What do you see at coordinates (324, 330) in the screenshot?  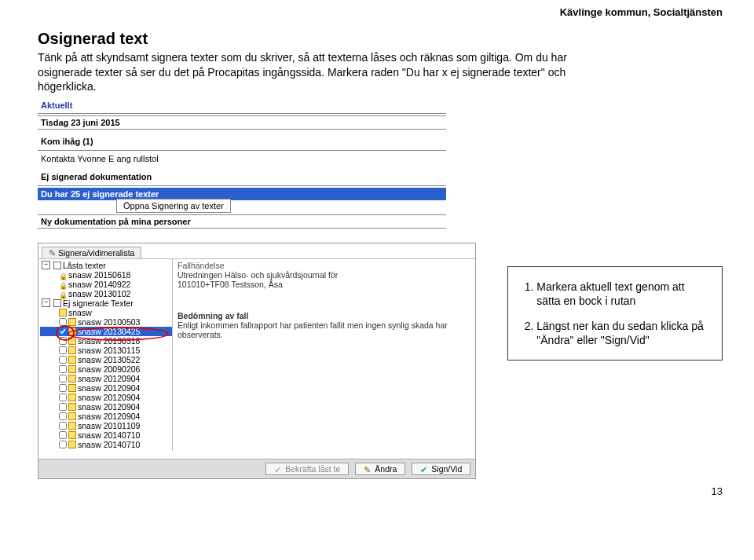 I see `bedomning-text: Enligt inkommen fallrapport har patiente…` at bounding box center [324, 330].